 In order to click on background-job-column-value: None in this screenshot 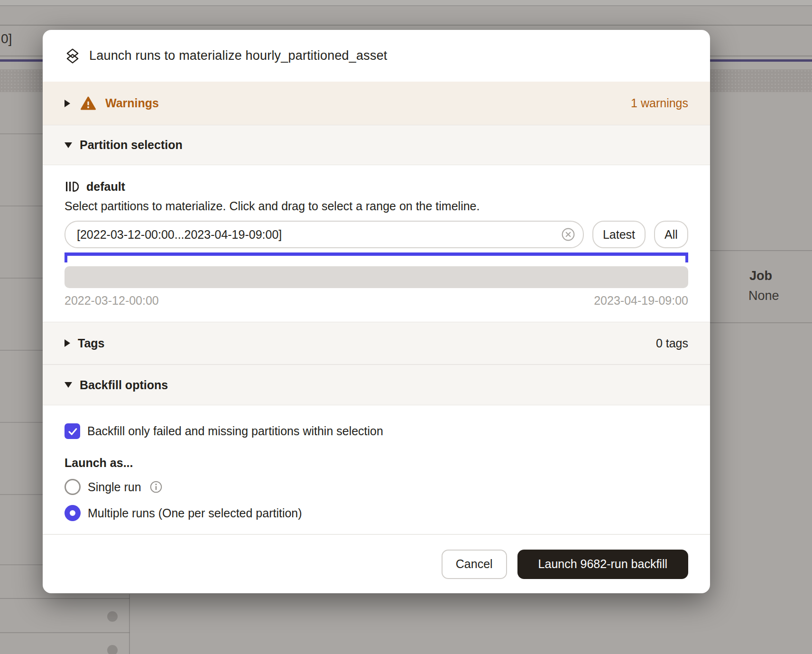, I will do `click(764, 296)`.